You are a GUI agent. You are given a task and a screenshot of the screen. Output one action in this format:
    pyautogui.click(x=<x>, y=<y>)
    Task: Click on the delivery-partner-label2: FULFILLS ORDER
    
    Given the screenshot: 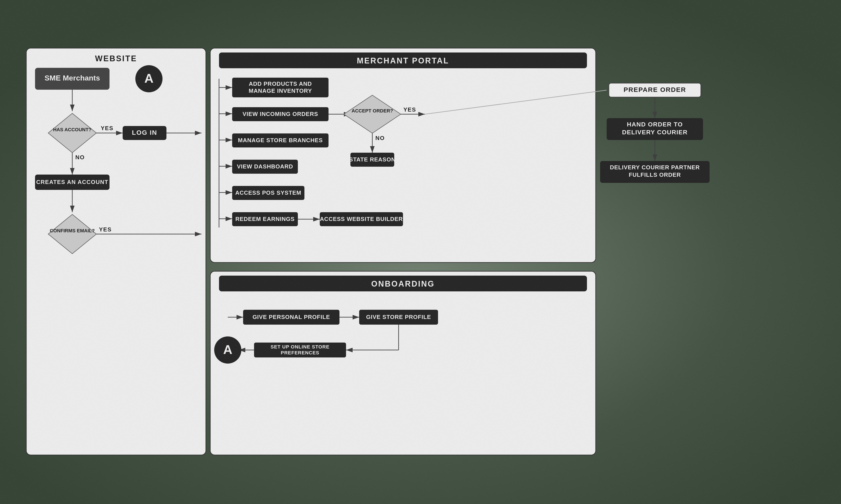 What is the action you would take?
    pyautogui.click(x=655, y=175)
    